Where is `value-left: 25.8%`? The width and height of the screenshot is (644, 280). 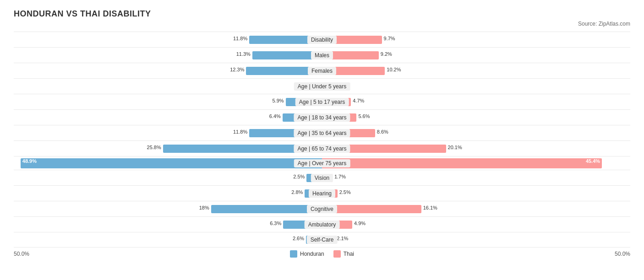
value-left: 25.8% is located at coordinates (154, 147).